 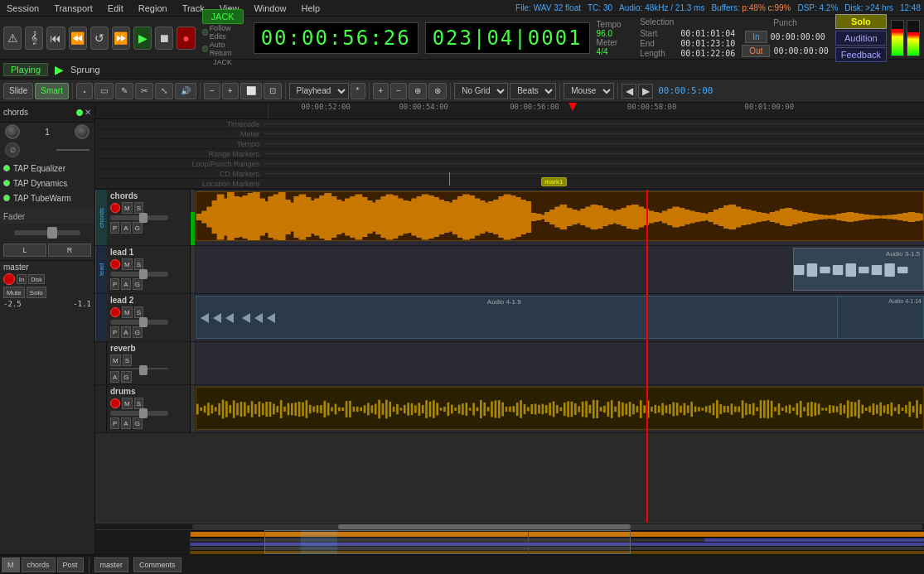 I want to click on drums-track-content: const drumsVw = document.currentScript.p…, so click(x=560, y=409).